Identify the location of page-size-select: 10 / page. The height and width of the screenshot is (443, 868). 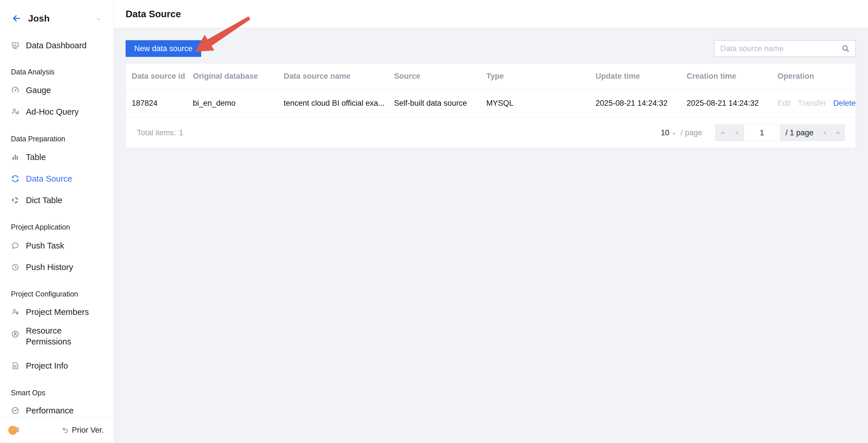
(681, 133).